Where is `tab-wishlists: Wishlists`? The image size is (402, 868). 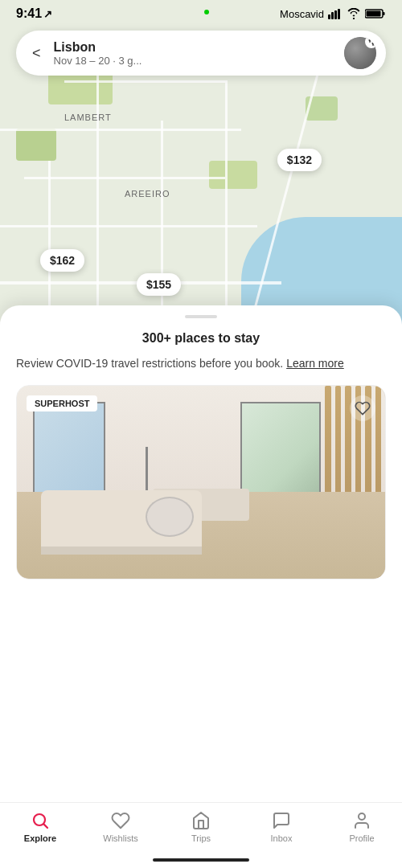
tab-wishlists: Wishlists is located at coordinates (121, 827).